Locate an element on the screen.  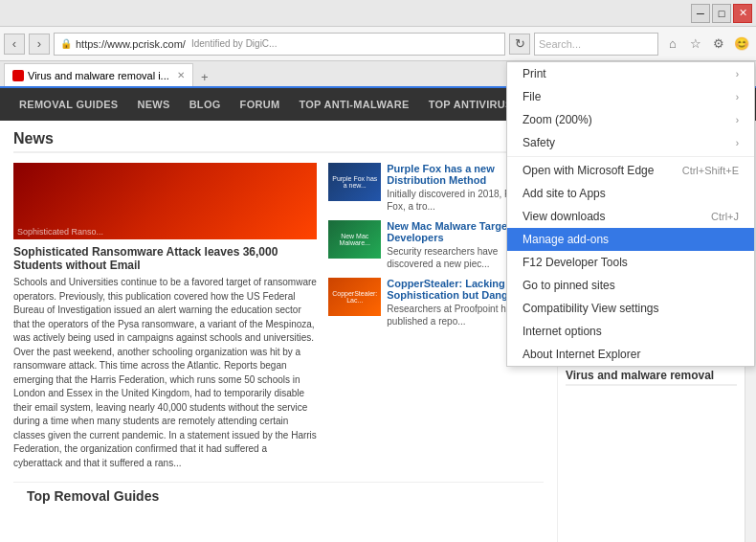
dropdown-compat-view: Compatibility View settings is located at coordinates (631, 308).